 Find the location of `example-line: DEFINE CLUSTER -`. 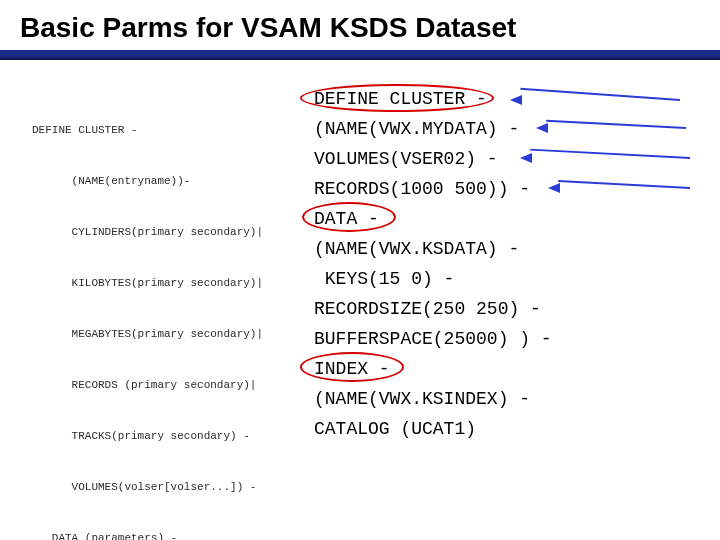

example-line: DEFINE CLUSTER - is located at coordinates (425, 99).